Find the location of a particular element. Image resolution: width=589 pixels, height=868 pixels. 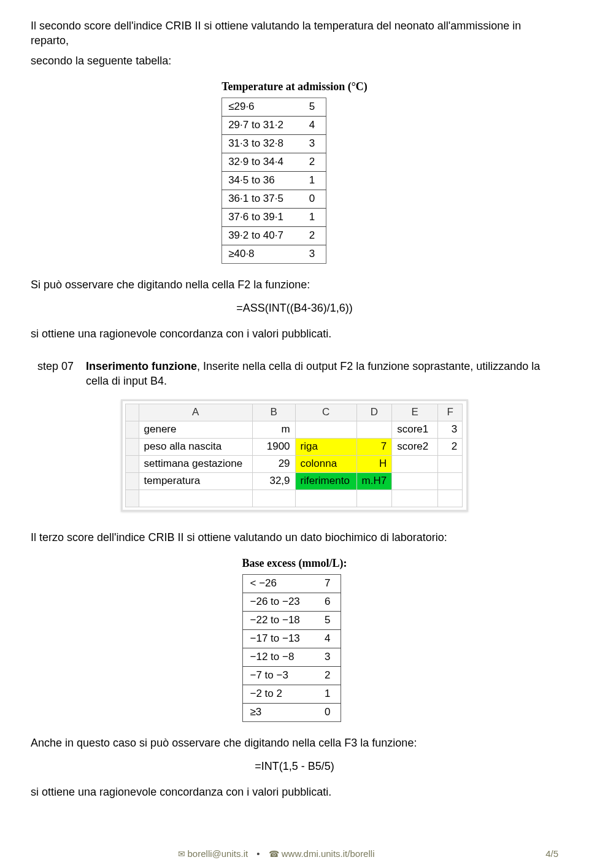

ss-col-header: B is located at coordinates (274, 413).